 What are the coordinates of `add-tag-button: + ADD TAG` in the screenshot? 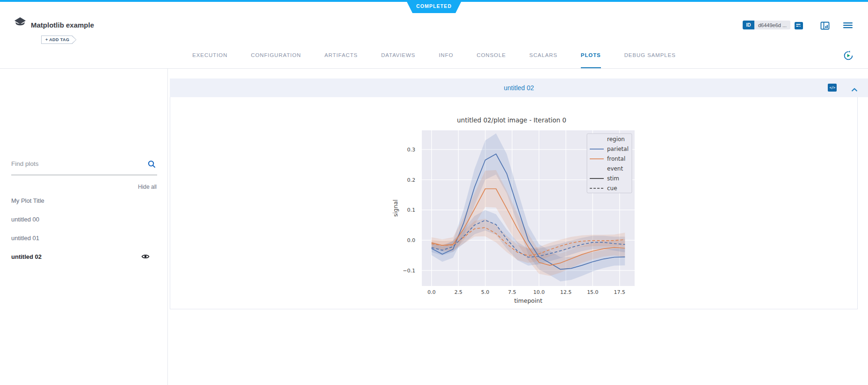 It's located at (59, 40).